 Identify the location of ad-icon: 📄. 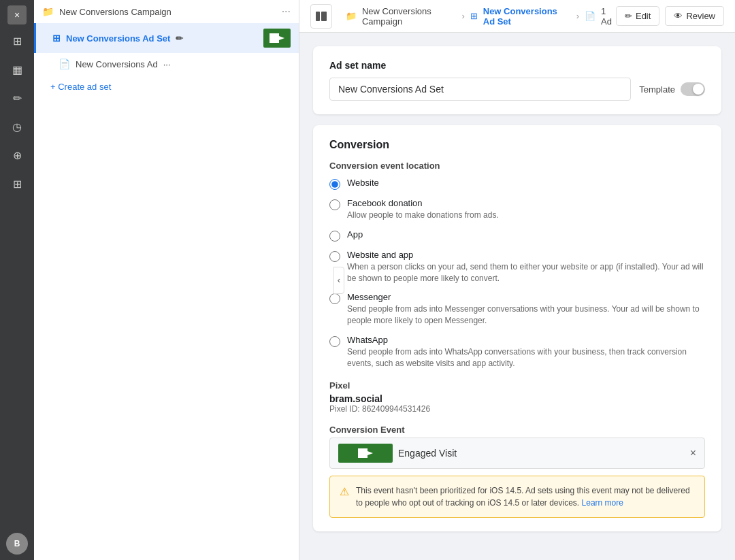
(64, 64).